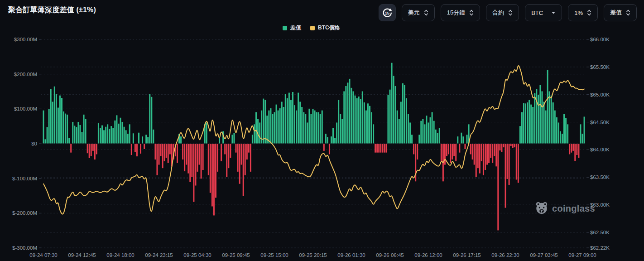 The height and width of the screenshot is (261, 644). I want to click on svg-text: $66.00K, so click(600, 39).